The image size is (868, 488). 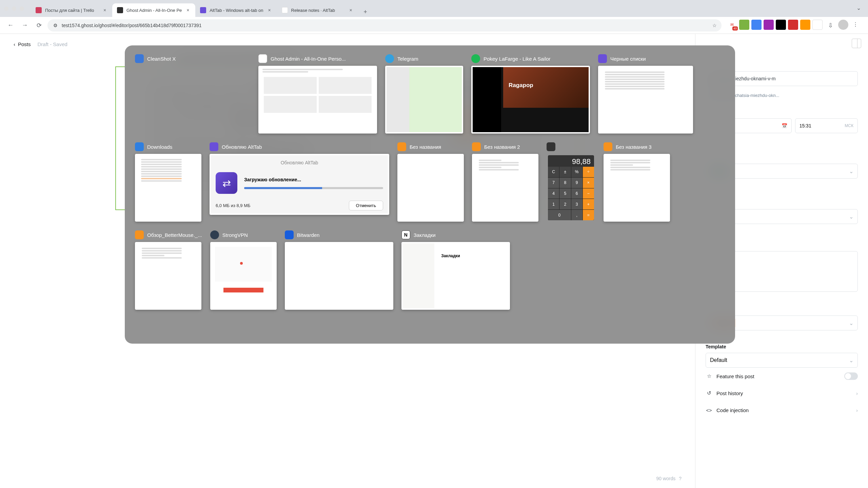 I want to click on window-traffic-lights, so click(x=14, y=9).